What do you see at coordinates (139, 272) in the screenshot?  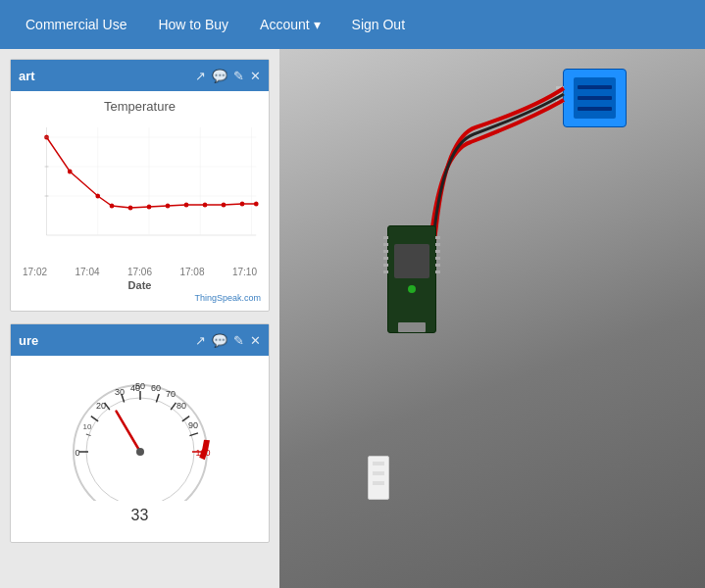 I see `x-label-2: 17:06` at bounding box center [139, 272].